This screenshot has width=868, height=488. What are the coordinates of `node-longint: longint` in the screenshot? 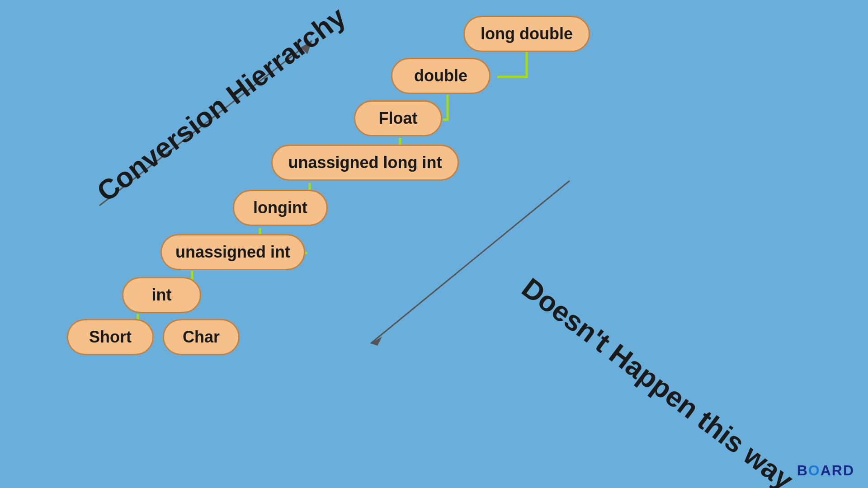 It's located at (280, 208).